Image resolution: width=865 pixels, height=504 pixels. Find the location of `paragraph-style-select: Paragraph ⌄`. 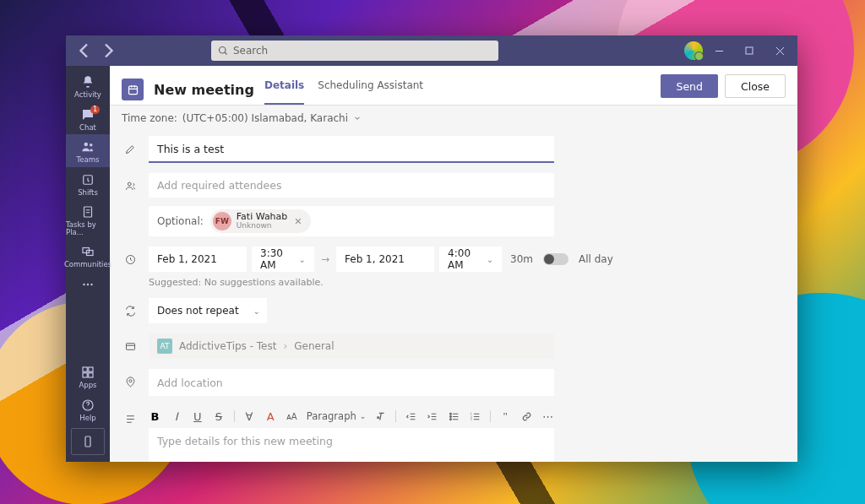

paragraph-style-select: Paragraph ⌄ is located at coordinates (336, 416).